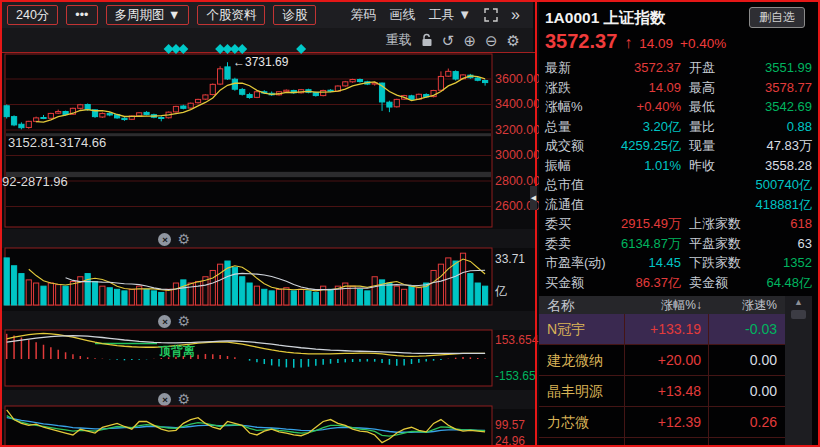  I want to click on stats-cell: 47.83万, so click(750, 146).